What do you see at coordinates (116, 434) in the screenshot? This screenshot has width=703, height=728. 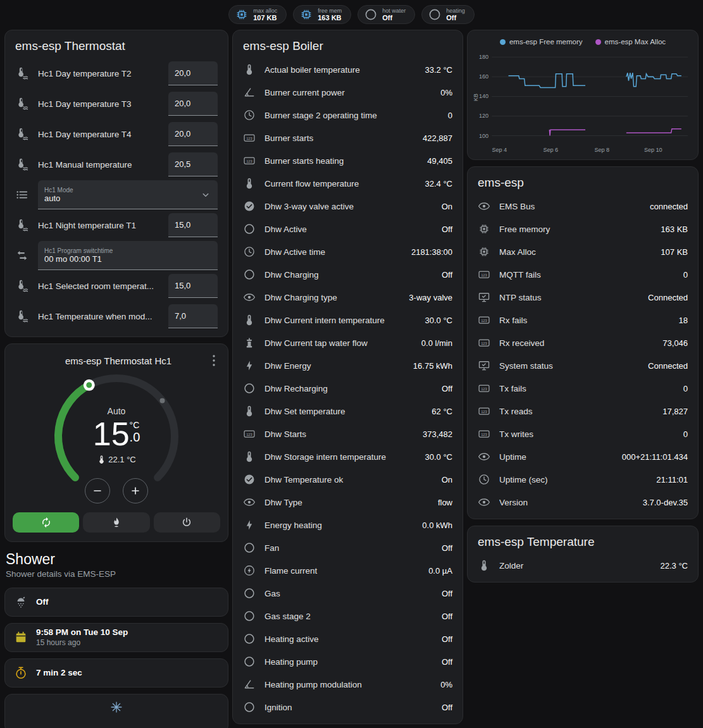 I see `thermostat-dial: Auto 15 °C .0 22.1 °C` at bounding box center [116, 434].